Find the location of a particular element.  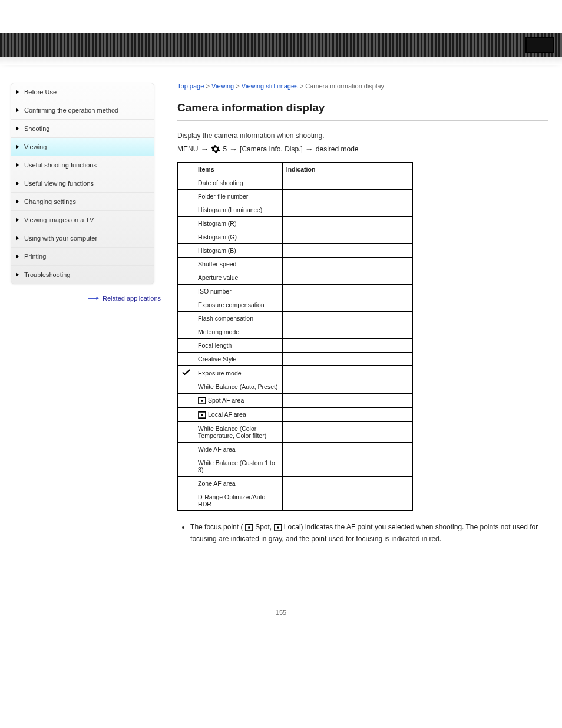

table-row: Histogram (Luminance) is located at coordinates (296, 210).